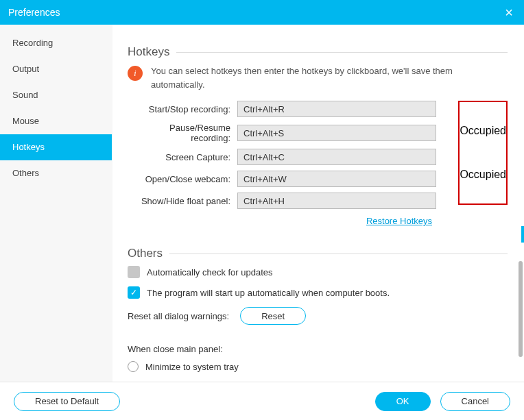  I want to click on hotkey-row-pause-resume: Pause/Resume recording:, so click(290, 133).